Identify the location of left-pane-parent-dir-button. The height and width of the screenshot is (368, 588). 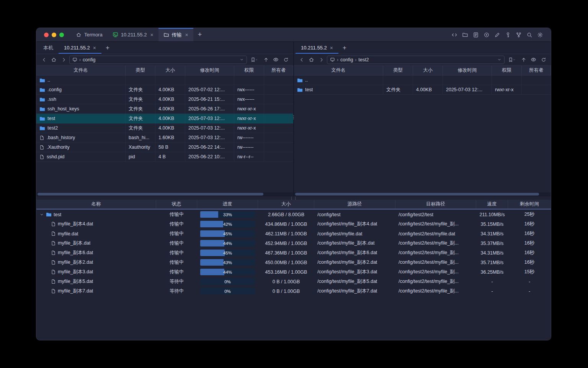
(266, 60).